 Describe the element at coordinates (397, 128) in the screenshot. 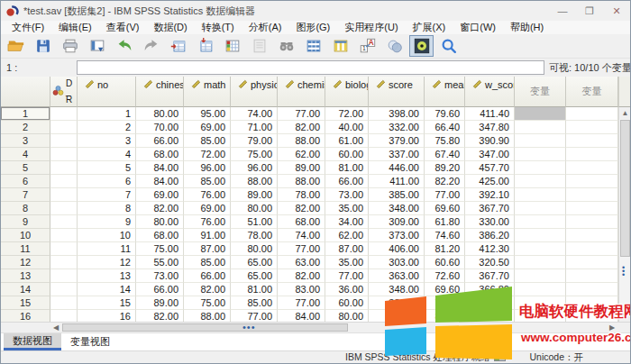

I see `table-cell: 332.00` at that location.